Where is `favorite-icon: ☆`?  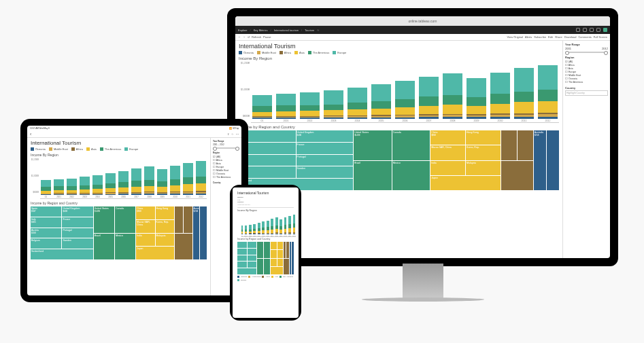 favorite-icon: ☆ is located at coordinates (318, 30).